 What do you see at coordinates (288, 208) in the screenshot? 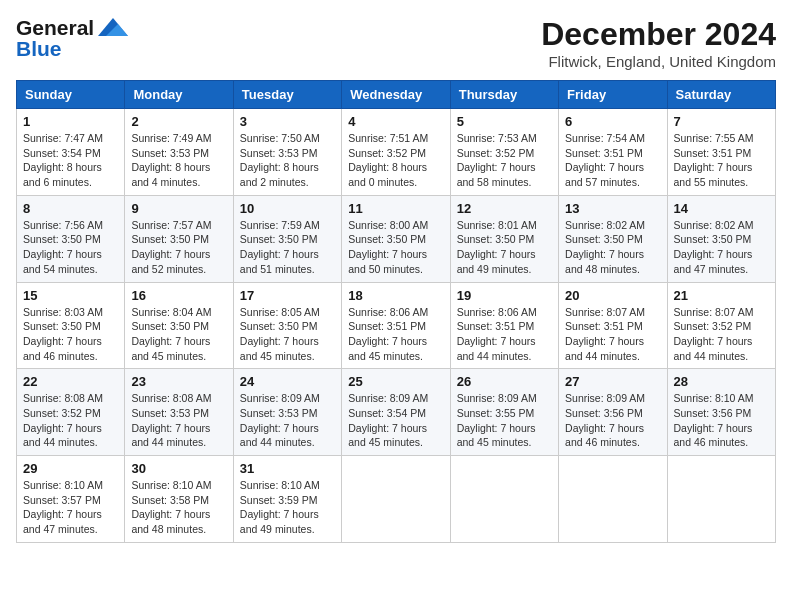
I see `day-number: 10` at bounding box center [288, 208].